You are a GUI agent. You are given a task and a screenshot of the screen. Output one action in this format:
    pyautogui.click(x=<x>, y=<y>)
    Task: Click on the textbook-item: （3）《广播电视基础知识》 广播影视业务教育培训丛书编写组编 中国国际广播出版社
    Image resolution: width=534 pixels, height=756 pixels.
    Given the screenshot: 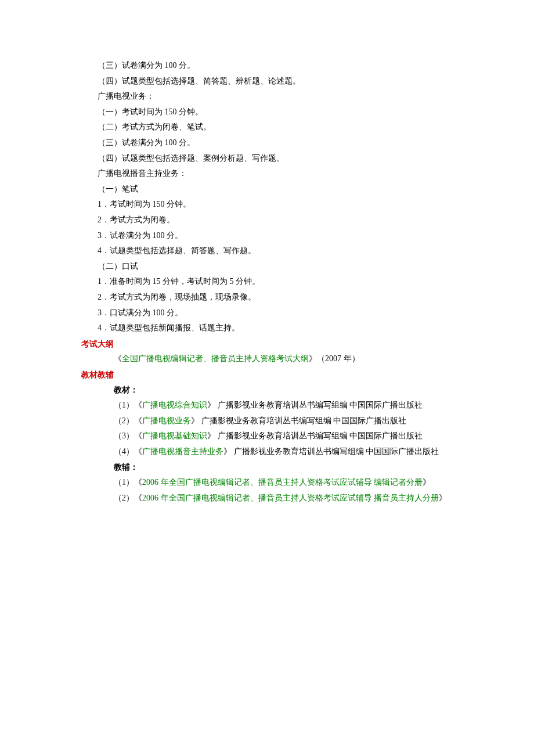 What is the action you would take?
    pyautogui.click(x=267, y=437)
    